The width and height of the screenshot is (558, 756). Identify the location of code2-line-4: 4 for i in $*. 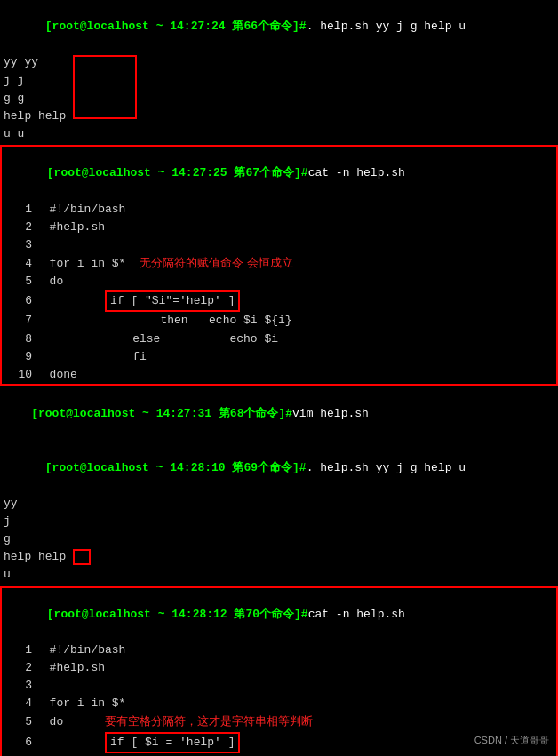
(279, 704).